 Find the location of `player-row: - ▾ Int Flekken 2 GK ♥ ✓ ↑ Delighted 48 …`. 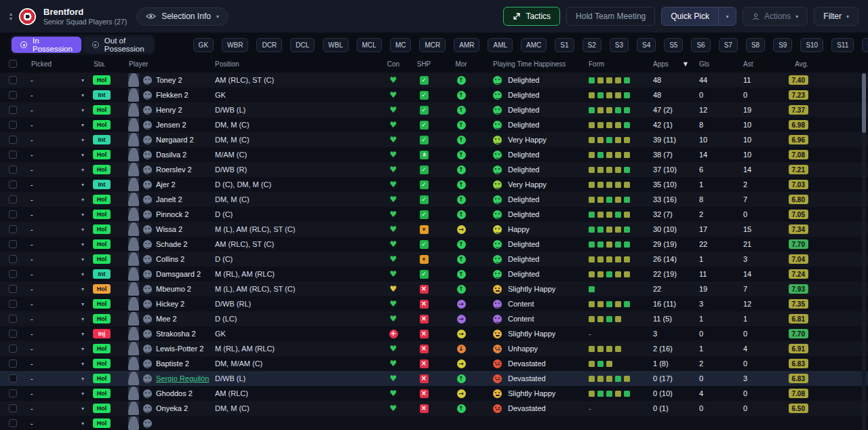

player-row: - ▾ Int Flekken 2 GK ♥ ✓ ↑ Delighted 48 … is located at coordinates (434, 95).